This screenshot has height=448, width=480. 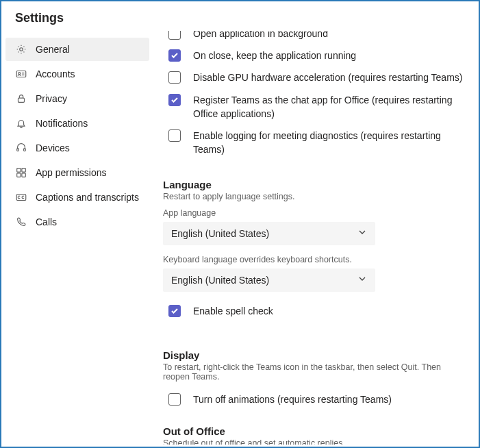 What do you see at coordinates (21, 173) in the screenshot?
I see `apps-icon` at bounding box center [21, 173].